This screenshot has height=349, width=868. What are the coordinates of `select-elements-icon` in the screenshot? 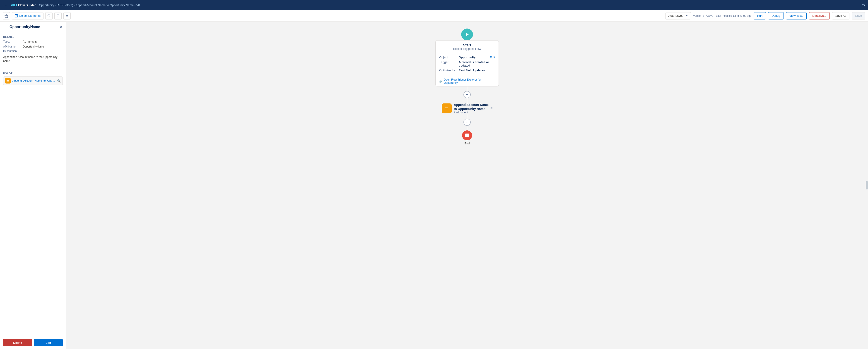 It's located at (16, 16).